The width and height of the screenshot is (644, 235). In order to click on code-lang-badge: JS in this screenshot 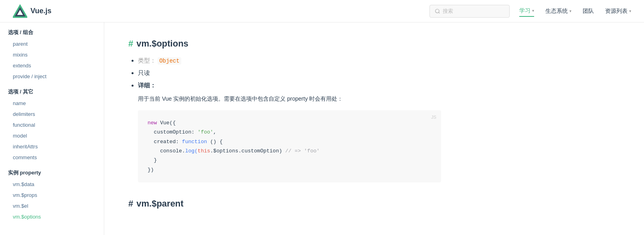, I will do `click(434, 118)`.